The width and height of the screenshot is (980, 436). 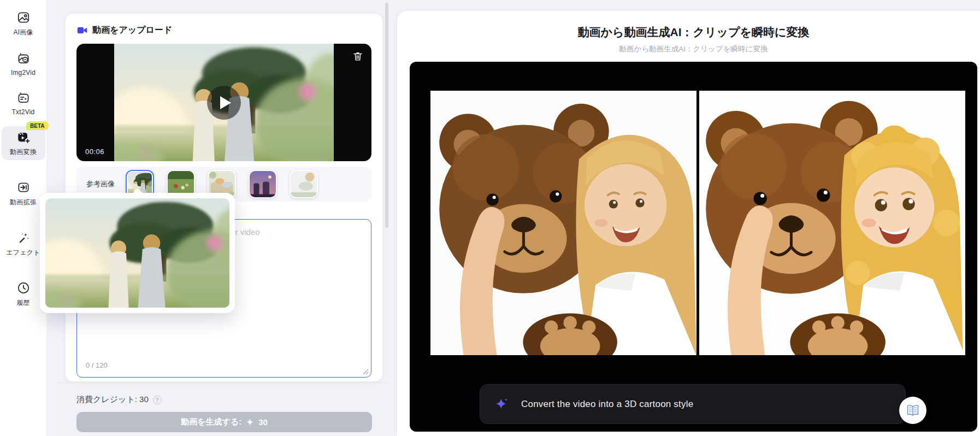 What do you see at coordinates (224, 31) in the screenshot?
I see `upload-header: 動画をアップロード` at bounding box center [224, 31].